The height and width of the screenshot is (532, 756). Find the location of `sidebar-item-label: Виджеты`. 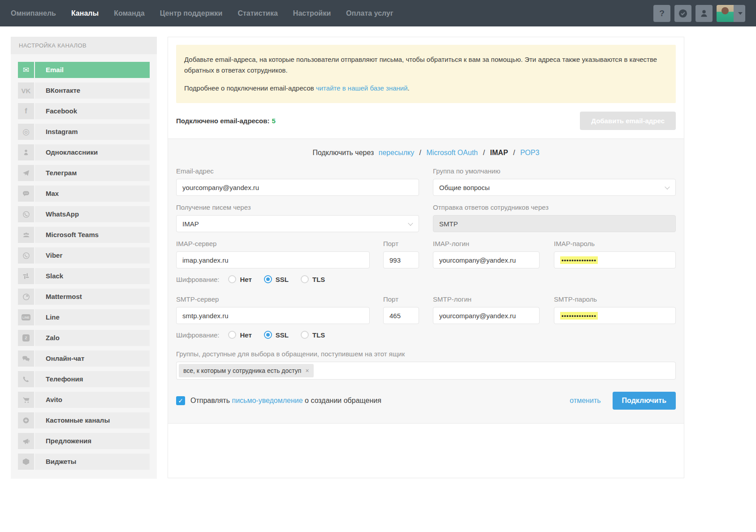

sidebar-item-label: Виджеты is located at coordinates (92, 462).